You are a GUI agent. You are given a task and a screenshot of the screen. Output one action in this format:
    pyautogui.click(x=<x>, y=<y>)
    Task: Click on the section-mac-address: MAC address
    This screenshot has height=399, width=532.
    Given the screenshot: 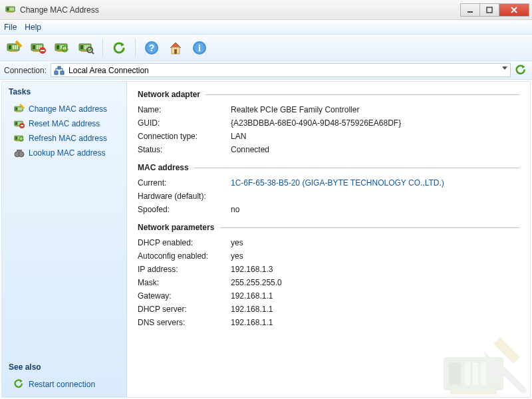 What is the action you would take?
    pyautogui.click(x=329, y=168)
    